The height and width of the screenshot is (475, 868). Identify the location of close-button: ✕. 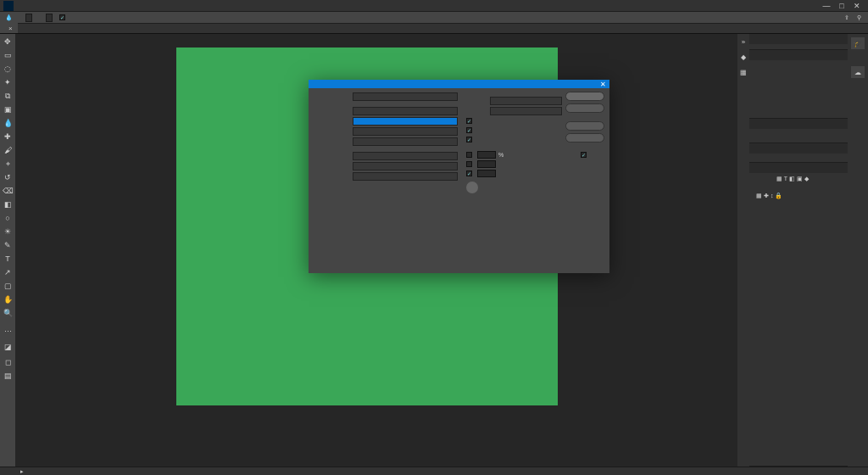
(857, 6).